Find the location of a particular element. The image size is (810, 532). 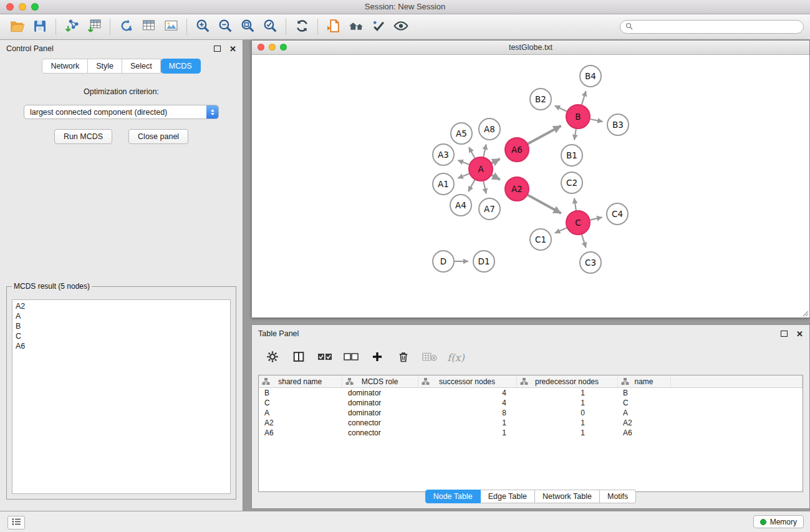

table-cell: 8 is located at coordinates (467, 413).